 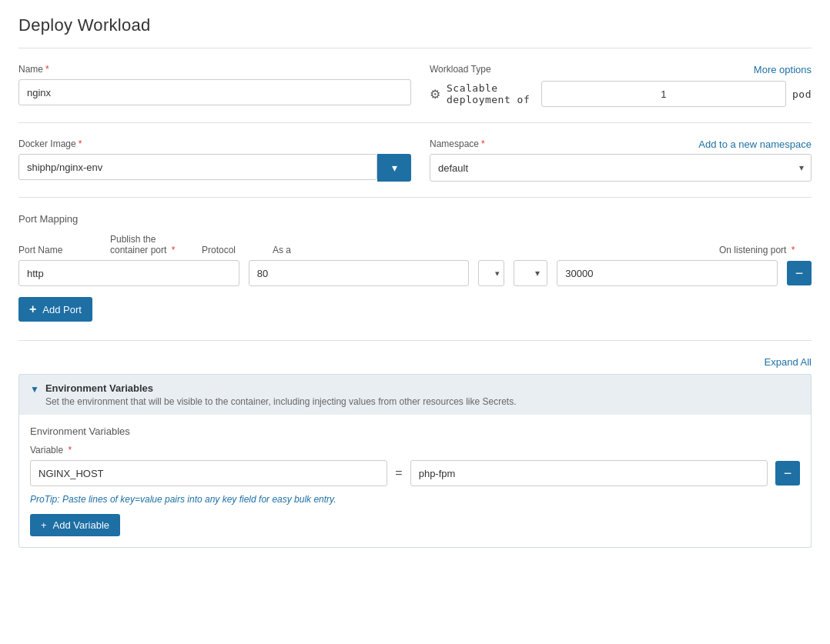 What do you see at coordinates (788, 473) in the screenshot?
I see `remove-variable-button: −` at bounding box center [788, 473].